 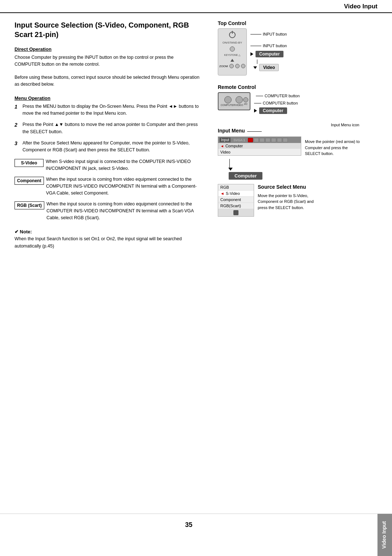 I want to click on input-button, so click(x=232, y=49).